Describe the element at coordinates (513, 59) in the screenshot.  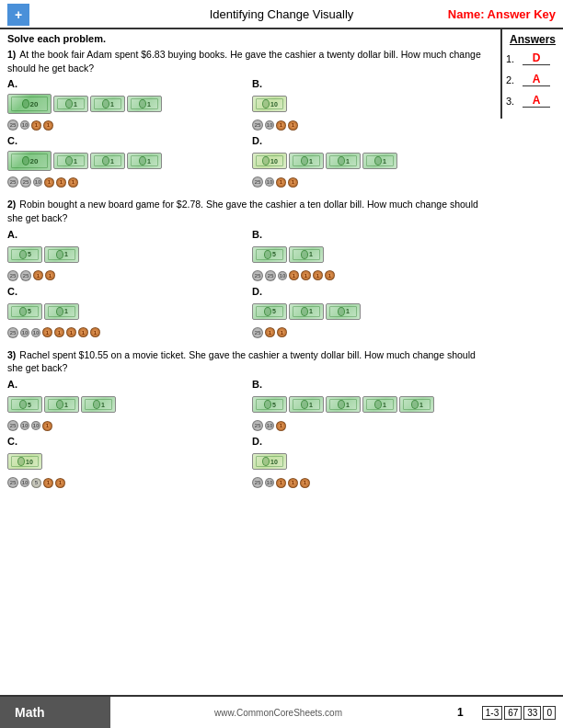
I see `answer-num-1: 1.` at that location.